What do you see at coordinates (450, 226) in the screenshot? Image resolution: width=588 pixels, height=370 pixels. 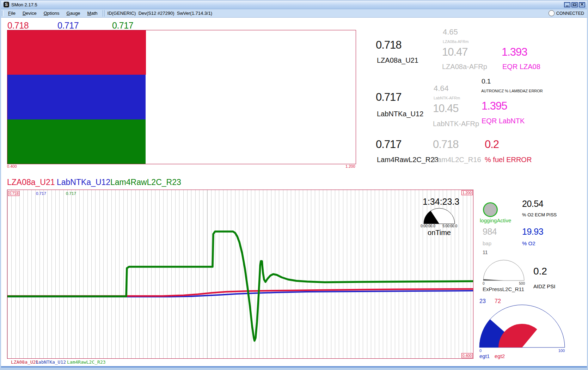 I see `ontime-max-label: 5:00:00.0` at bounding box center [450, 226].